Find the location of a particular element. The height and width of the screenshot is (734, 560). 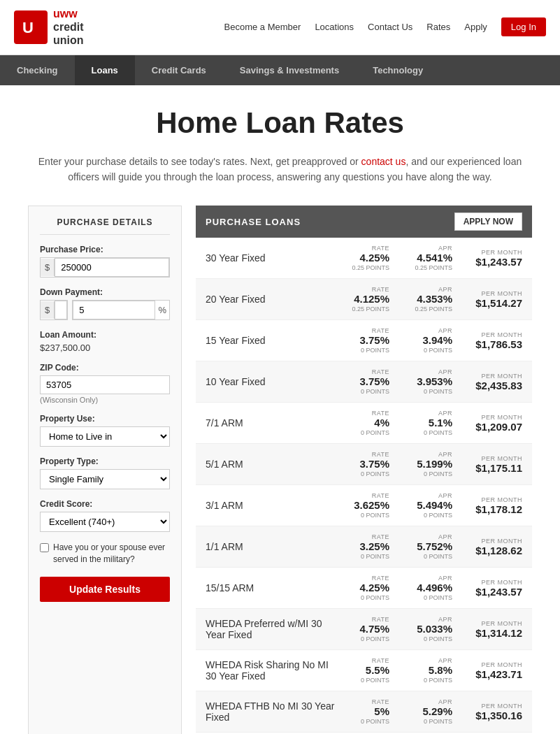

per-month-block: PER MONTH $1,350.16 is located at coordinates (494, 712).